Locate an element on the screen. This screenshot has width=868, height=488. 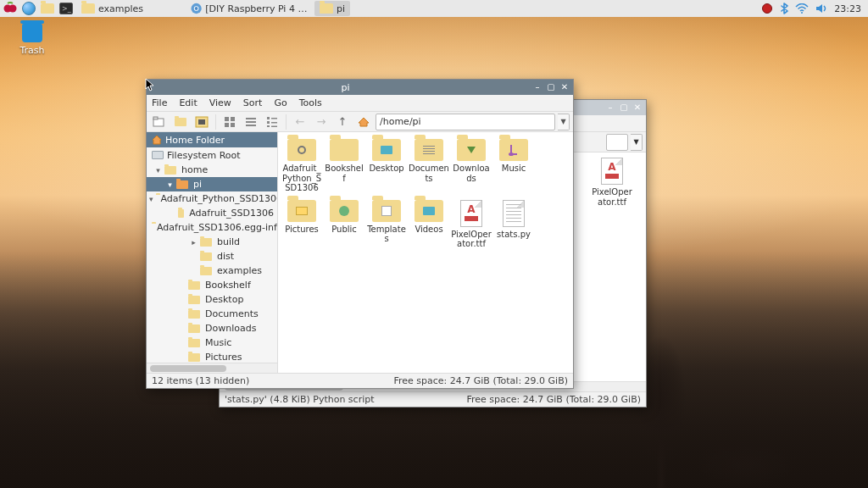
tree-row: ▸build is located at coordinates (212, 242).